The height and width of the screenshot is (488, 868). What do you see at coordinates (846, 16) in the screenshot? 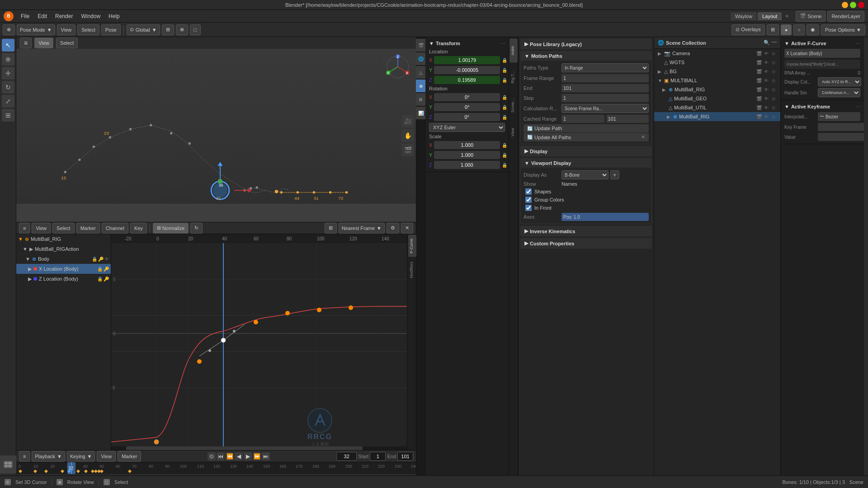
I see `render-layer-selector: RenderLayer` at bounding box center [846, 16].